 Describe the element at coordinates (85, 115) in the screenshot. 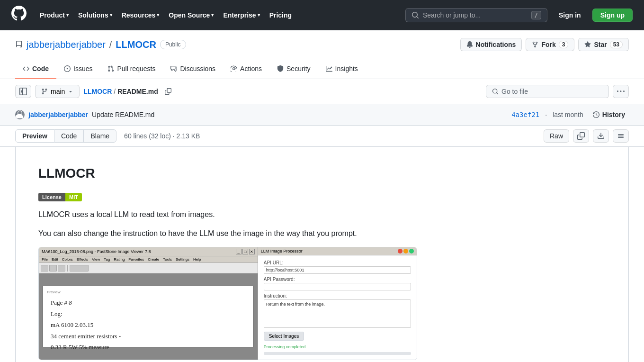

I see `commit-left: jabberjabberjabber Update README.md` at that location.